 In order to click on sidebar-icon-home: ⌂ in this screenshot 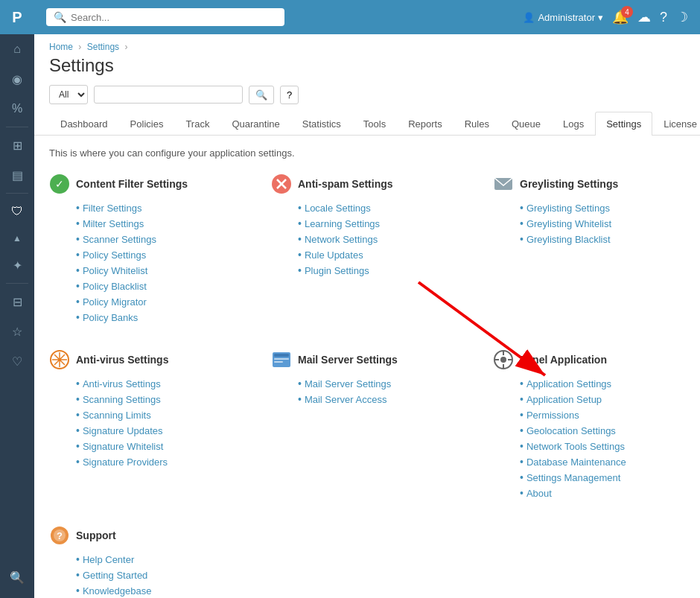, I will do `click(17, 49)`.